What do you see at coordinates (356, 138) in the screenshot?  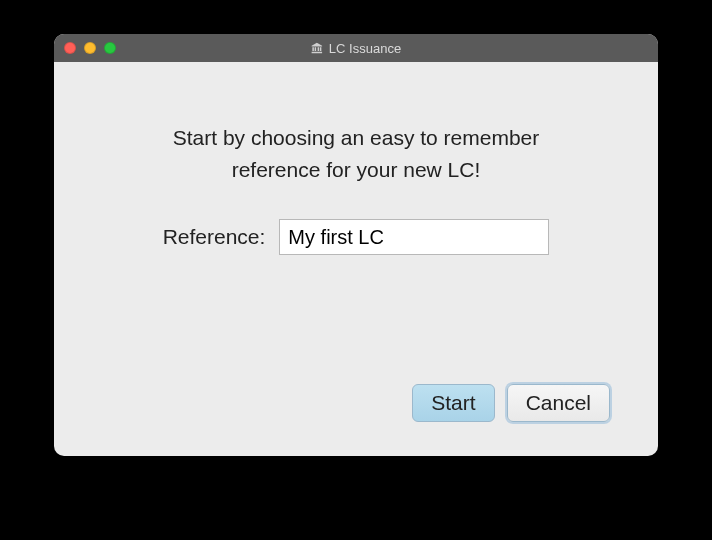 I see `instruction-line-1: Start by choosing an easy to remember` at bounding box center [356, 138].